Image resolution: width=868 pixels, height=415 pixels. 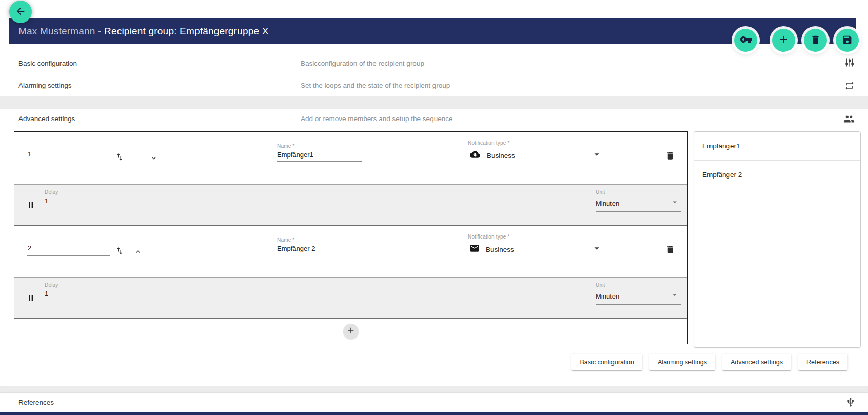 I want to click on section-description: Basicconfiguration of the recipient grou…, so click(x=362, y=64).